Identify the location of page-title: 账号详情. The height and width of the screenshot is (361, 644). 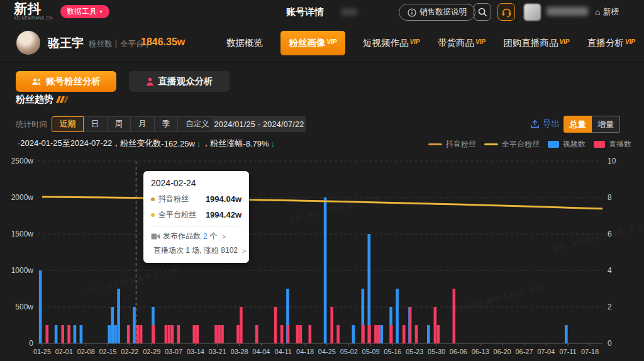
(305, 13).